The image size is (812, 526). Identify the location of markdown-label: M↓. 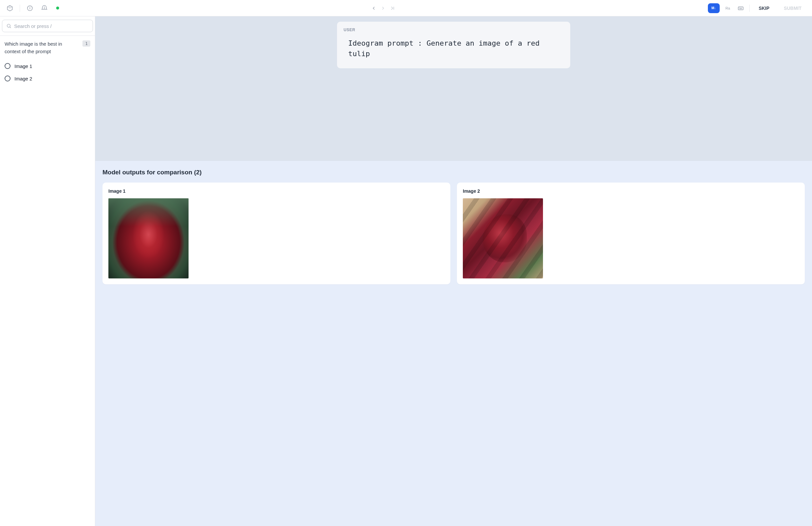
(714, 8).